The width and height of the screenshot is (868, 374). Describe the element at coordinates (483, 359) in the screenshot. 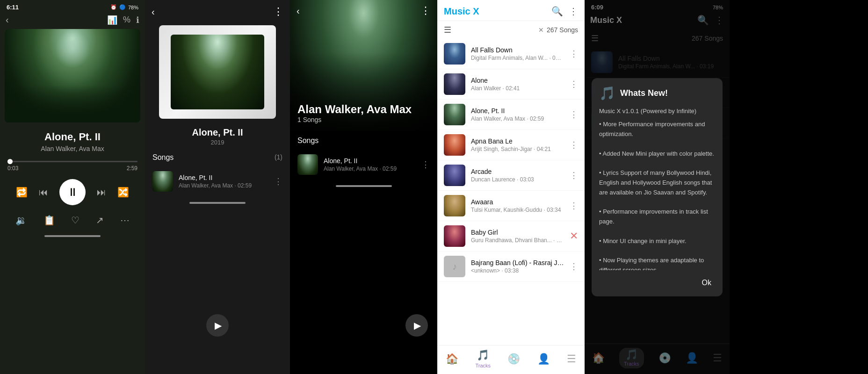

I see `nav-tracks-4: 🎵 Tracks` at that location.